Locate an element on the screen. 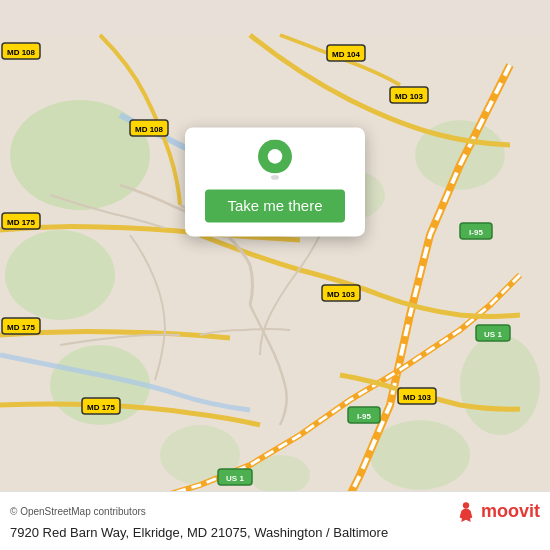 The image size is (550, 550). osm-credit: © OpenStreetMap contributors is located at coordinates (78, 512).